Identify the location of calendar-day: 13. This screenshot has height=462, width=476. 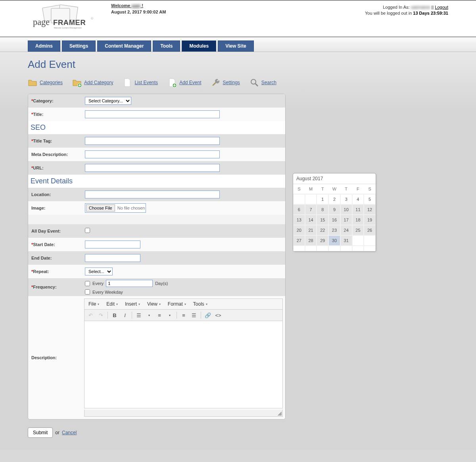
(299, 220).